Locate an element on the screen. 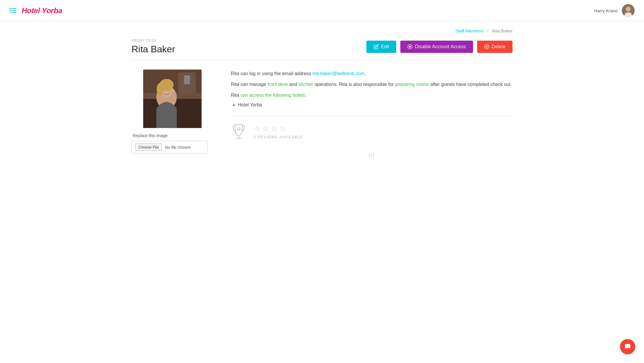  trophy-icon is located at coordinates (239, 132).